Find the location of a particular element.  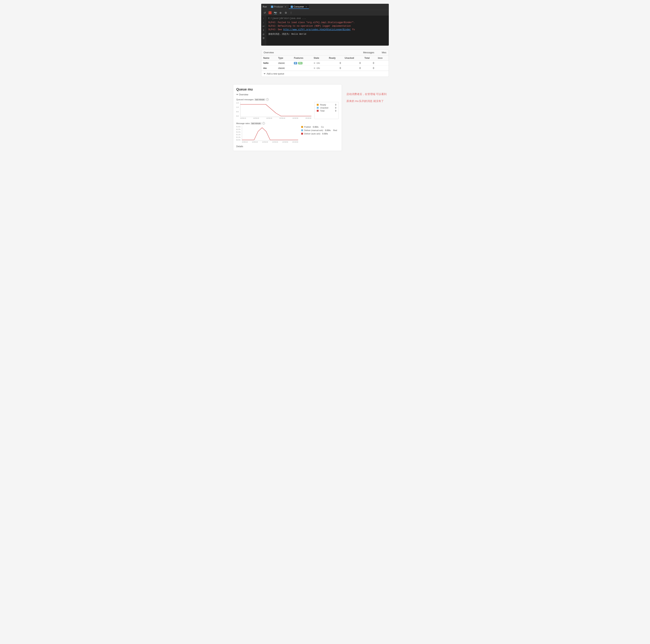

col-unacked: Unacked is located at coordinates (353, 58).